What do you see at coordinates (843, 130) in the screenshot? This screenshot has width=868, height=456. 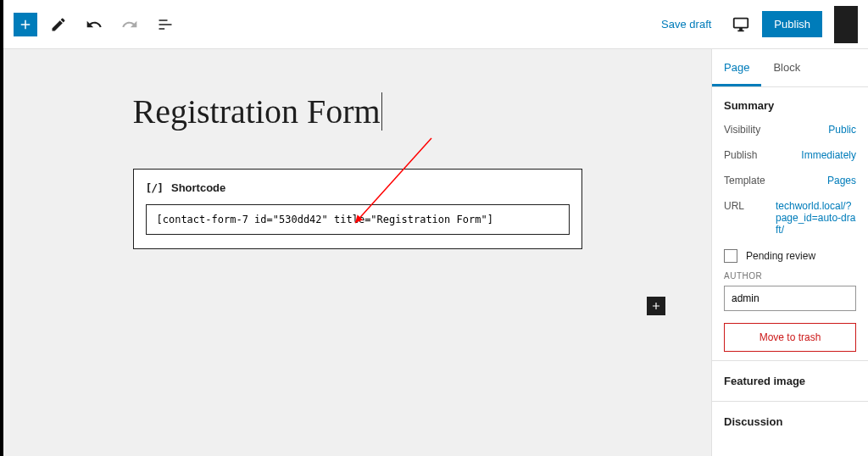 I see `visibility-value: Public` at bounding box center [843, 130].